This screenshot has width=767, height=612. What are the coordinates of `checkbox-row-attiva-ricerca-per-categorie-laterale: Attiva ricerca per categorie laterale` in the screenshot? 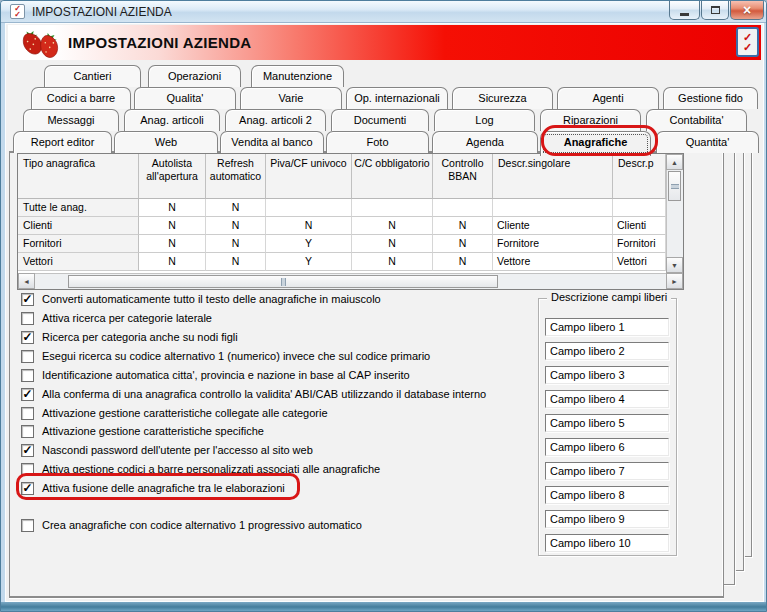 It's located at (116, 318).